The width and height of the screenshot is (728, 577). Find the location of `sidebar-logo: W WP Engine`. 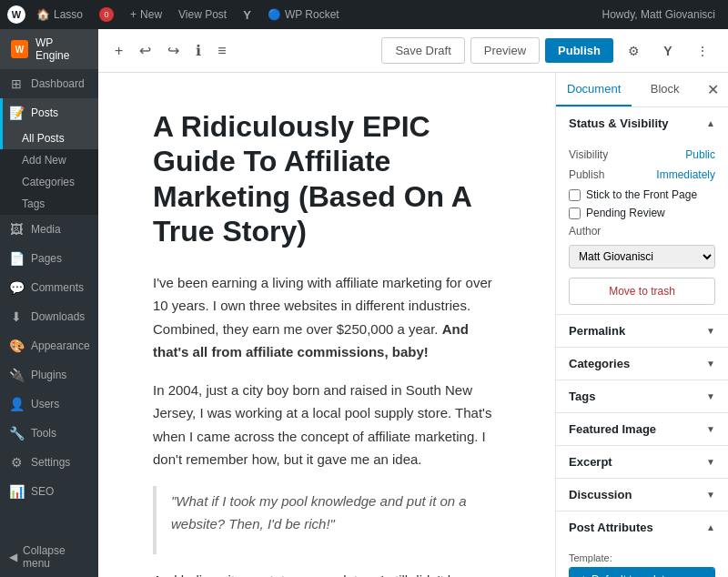

sidebar-logo: W WP Engine is located at coordinates (49, 49).